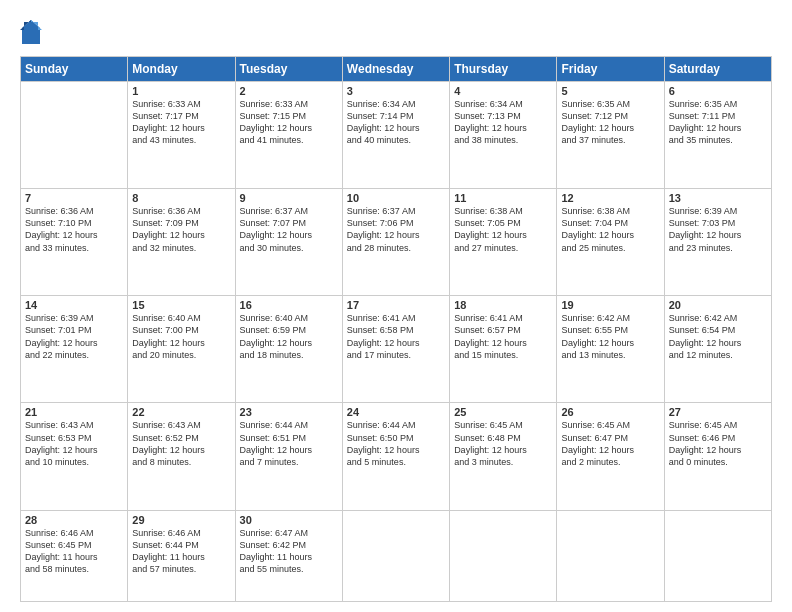  Describe the element at coordinates (74, 556) in the screenshot. I see `calendar-cell: 28Sunrise: 6:46 AM Sunset: 6:45 PM Dayli…` at that location.